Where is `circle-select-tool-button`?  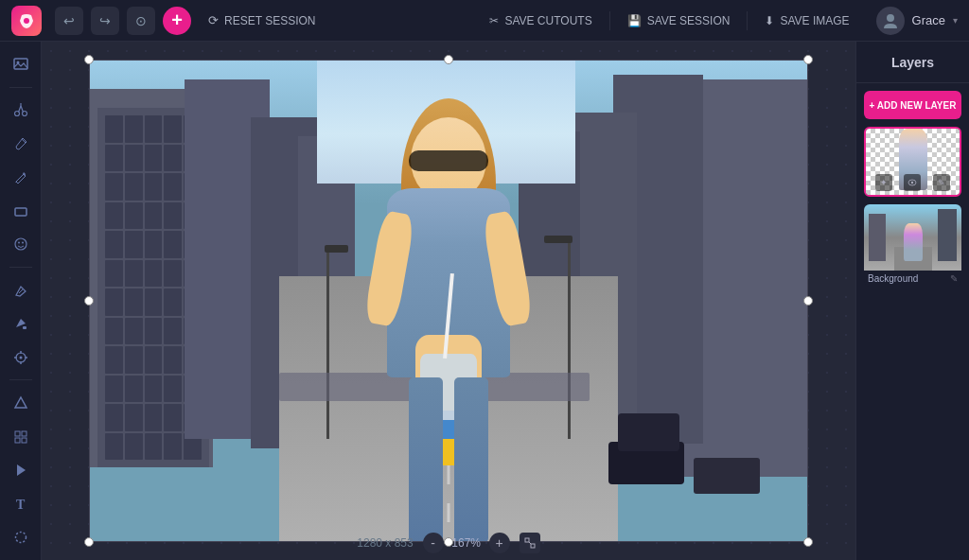
circle-select-tool-button is located at coordinates (21, 537).